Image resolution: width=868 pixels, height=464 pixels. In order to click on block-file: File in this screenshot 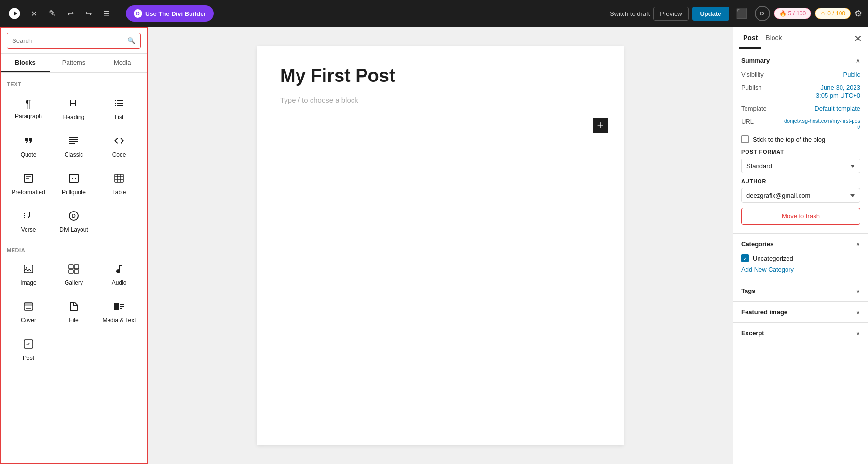, I will do `click(74, 311)`.